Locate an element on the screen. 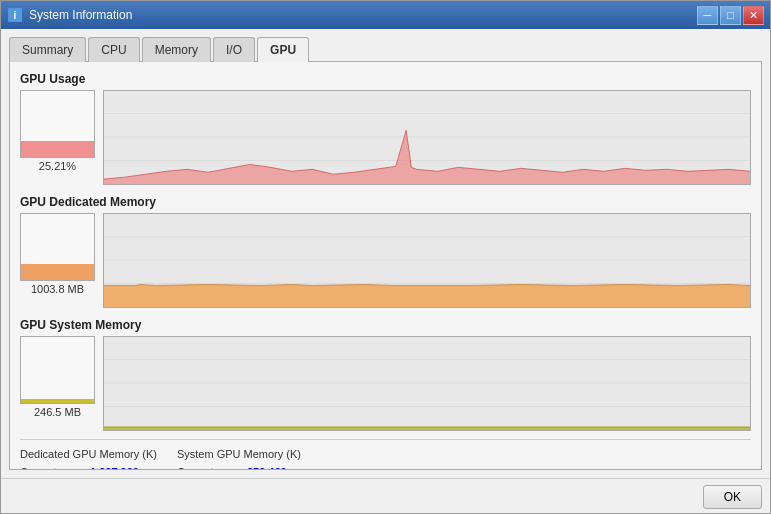 The image size is (771, 514). gpu-system-mini: 246.5 MB is located at coordinates (58, 377).